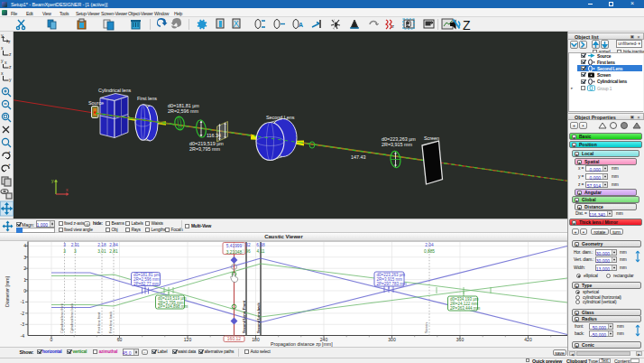  Describe the element at coordinates (25, 268) in the screenshot. I see `svg-text: 2` at that location.